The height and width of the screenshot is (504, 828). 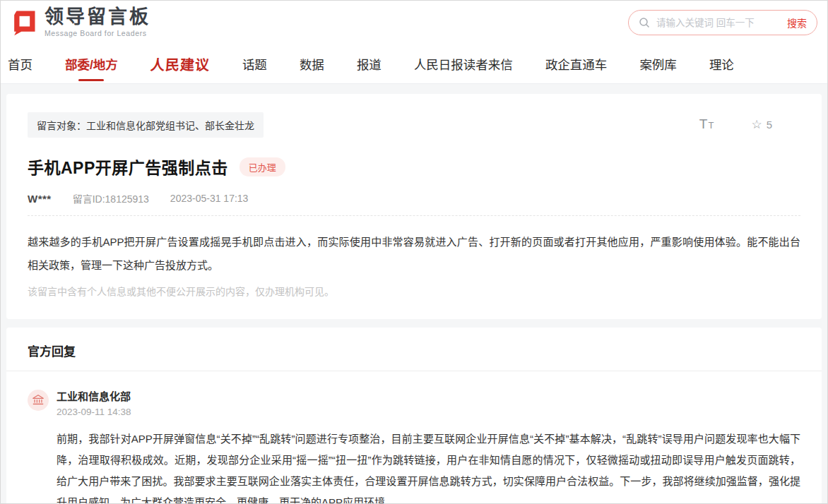 I want to click on font-size-small: T, so click(x=711, y=126).